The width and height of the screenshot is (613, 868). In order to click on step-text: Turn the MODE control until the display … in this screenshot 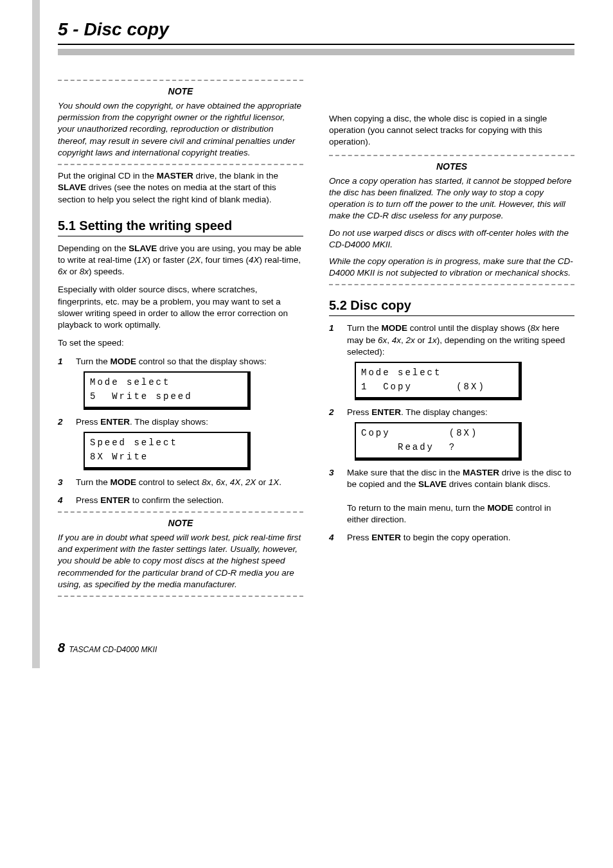, I will do `click(461, 341)`.